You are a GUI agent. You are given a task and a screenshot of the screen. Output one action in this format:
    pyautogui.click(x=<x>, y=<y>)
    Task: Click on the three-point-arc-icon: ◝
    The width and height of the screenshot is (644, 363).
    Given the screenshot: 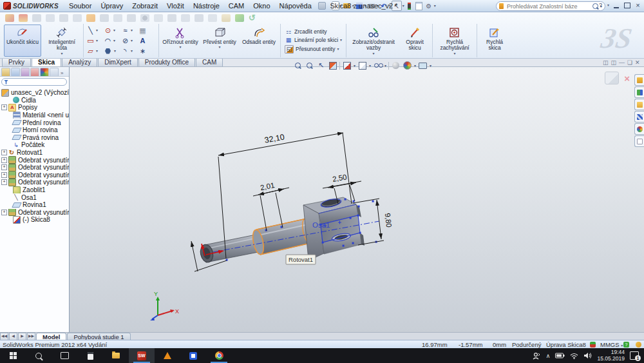 What is the action you would take?
    pyautogui.click(x=125, y=52)
    